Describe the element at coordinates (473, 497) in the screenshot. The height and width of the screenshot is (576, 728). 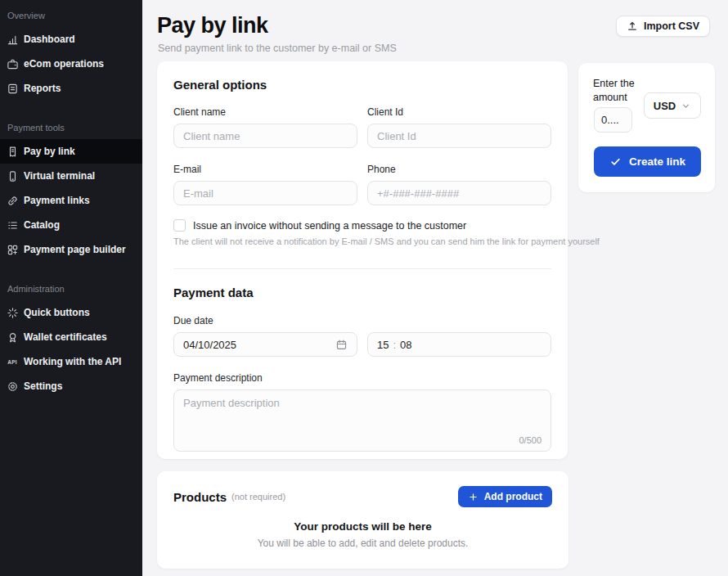
I see `plus-icon` at that location.